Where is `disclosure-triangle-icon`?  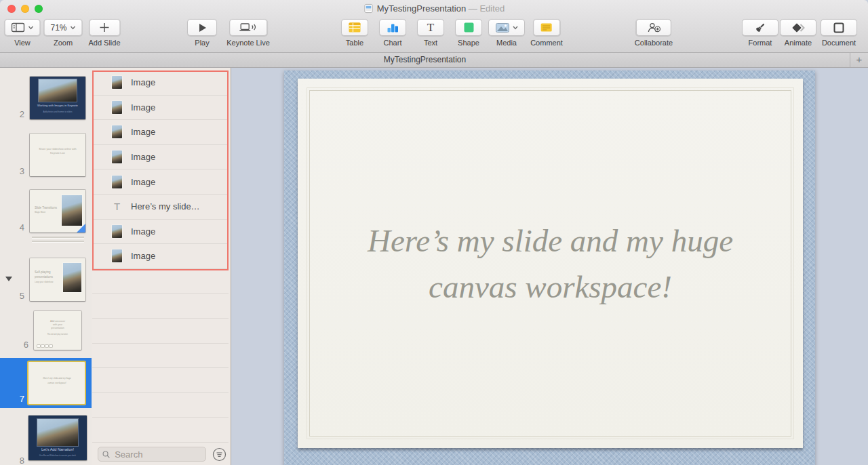 disclosure-triangle-icon is located at coordinates (9, 279).